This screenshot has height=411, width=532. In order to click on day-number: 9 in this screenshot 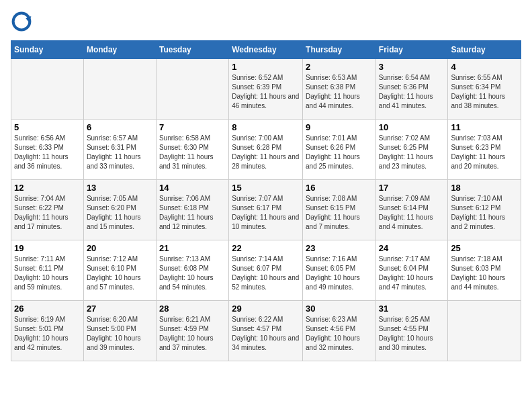, I will do `click(339, 128)`.